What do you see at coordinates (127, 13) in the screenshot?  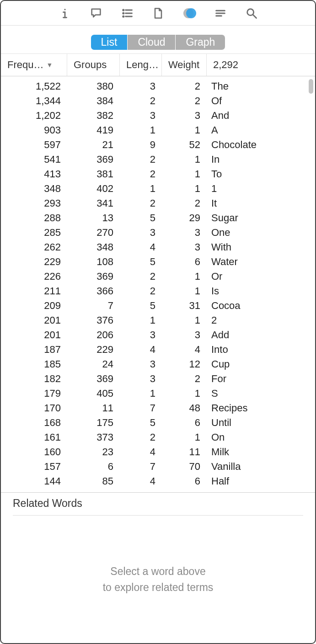 I see `list-icon` at bounding box center [127, 13].